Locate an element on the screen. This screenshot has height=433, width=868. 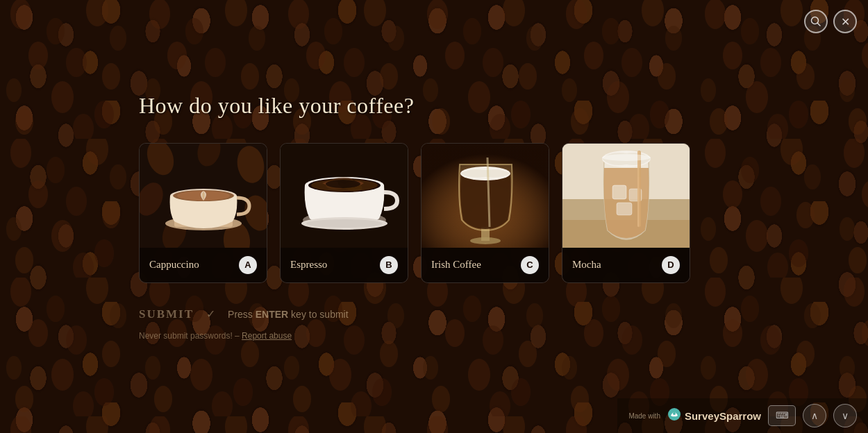
up-icon: ∧ is located at coordinates (815, 416).